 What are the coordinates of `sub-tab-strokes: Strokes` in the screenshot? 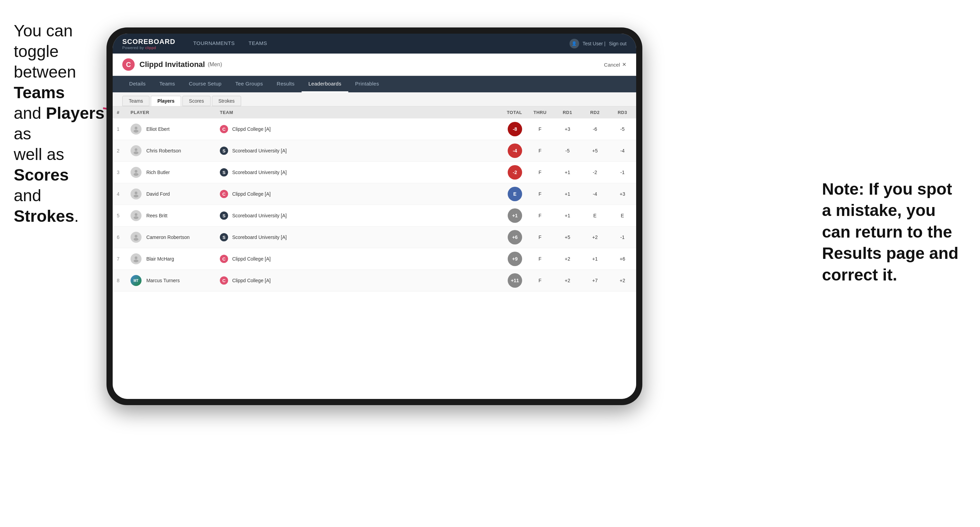 It's located at (227, 101).